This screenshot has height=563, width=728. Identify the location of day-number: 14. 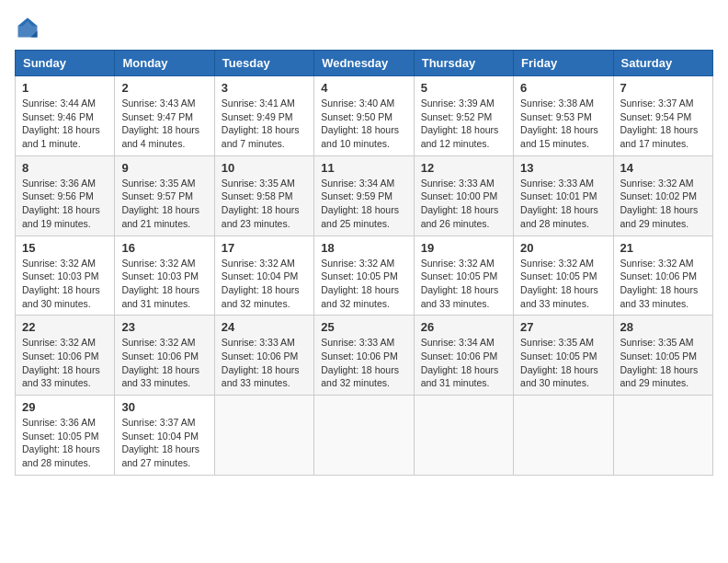
(664, 167).